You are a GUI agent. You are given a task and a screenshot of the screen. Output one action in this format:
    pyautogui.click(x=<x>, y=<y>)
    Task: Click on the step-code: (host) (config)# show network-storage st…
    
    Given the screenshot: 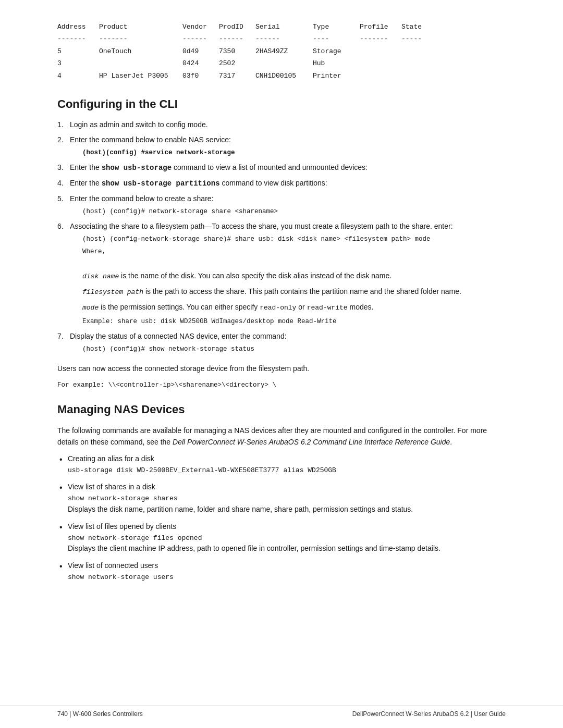 What is the action you would take?
    pyautogui.click(x=288, y=349)
    